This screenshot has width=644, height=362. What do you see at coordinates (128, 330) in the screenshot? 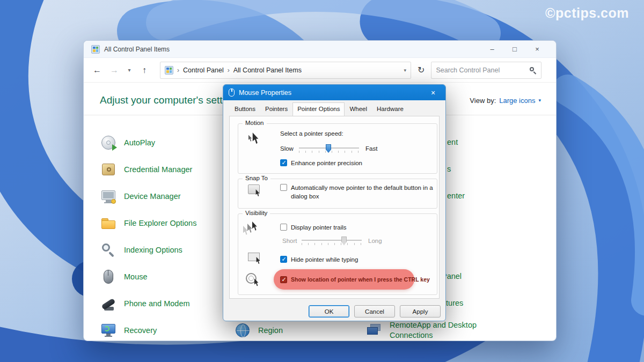
I see `item-recovery: Recovery` at bounding box center [128, 330].